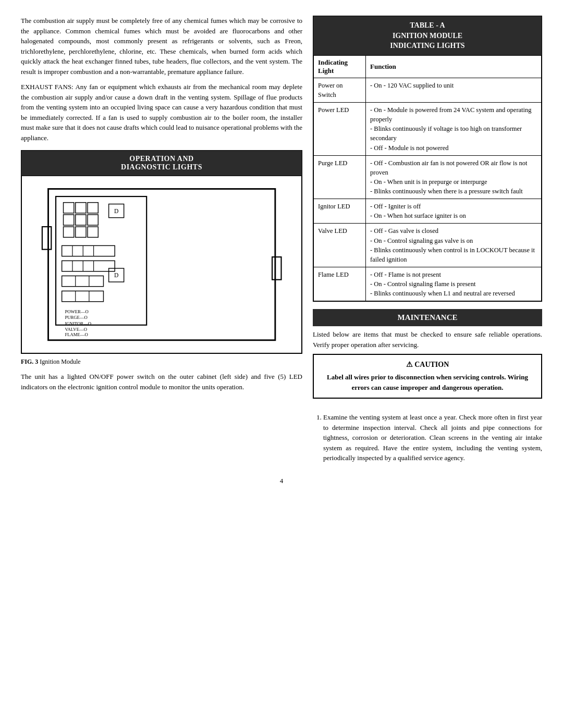 The width and height of the screenshot is (563, 728). I want to click on bottom-right: Examine the venting system at least once…, so click(427, 439).